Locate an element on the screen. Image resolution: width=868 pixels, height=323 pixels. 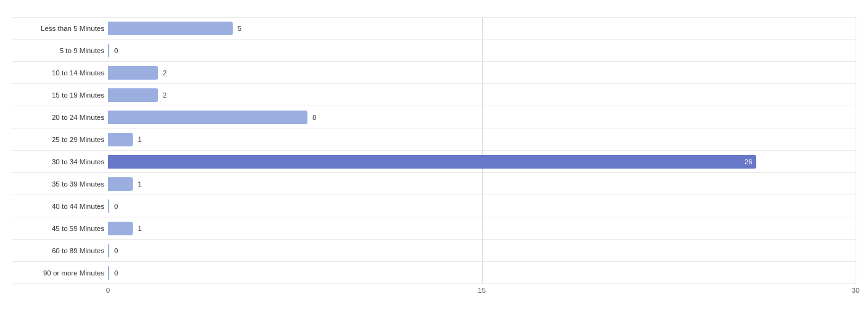
bar-label: Less than 5 Minutes is located at coordinates (61, 28).